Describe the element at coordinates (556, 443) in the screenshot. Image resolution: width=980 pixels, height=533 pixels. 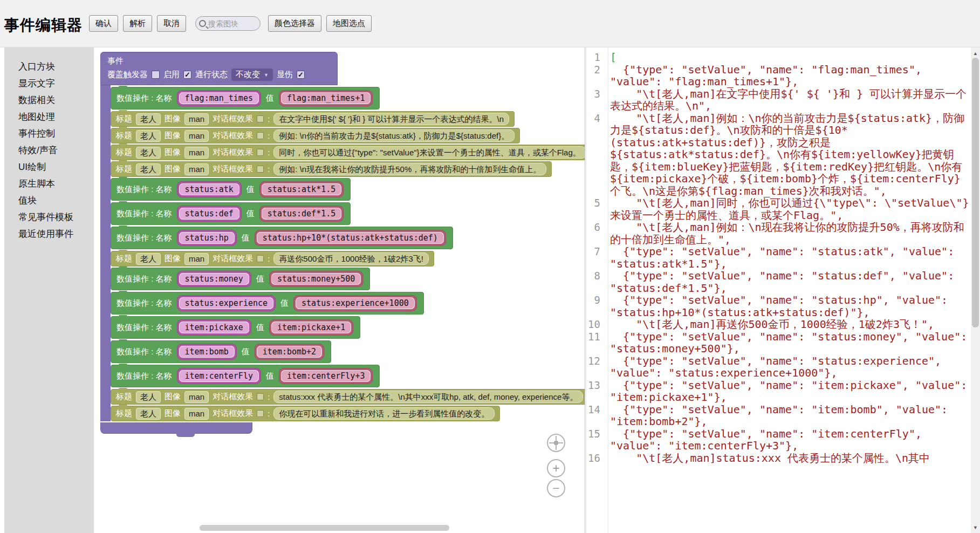
I see `zoom-reset-button` at that location.